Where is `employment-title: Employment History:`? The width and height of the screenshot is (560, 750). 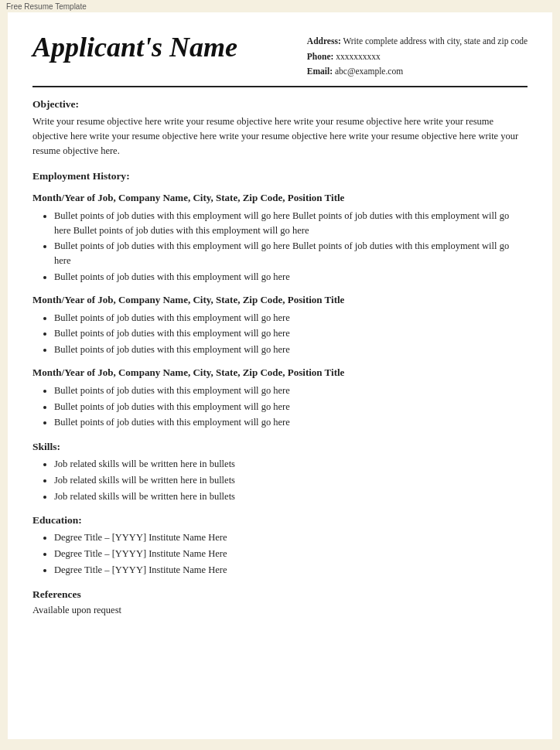
employment-title: Employment History: is located at coordinates (280, 176).